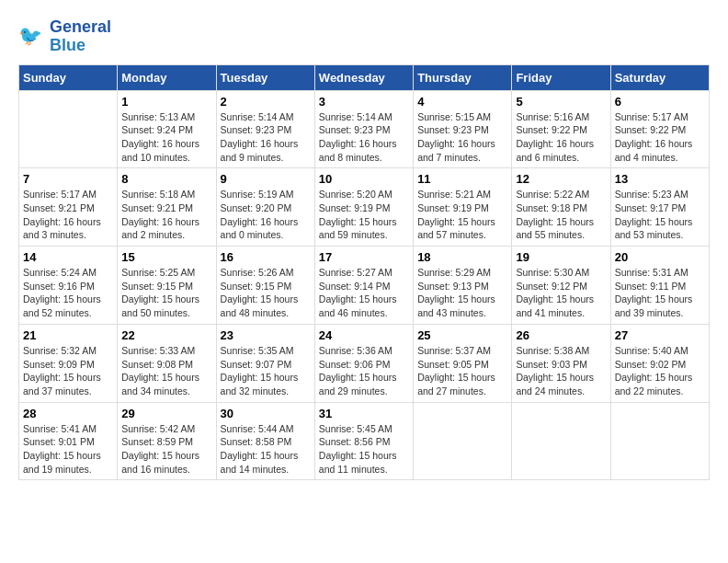  What do you see at coordinates (561, 101) in the screenshot?
I see `day-number: 5` at bounding box center [561, 101].